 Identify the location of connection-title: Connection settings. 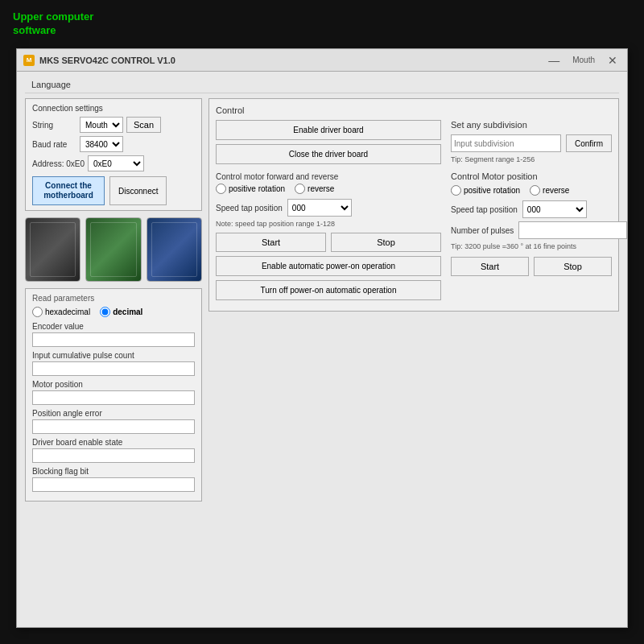
(114, 108).